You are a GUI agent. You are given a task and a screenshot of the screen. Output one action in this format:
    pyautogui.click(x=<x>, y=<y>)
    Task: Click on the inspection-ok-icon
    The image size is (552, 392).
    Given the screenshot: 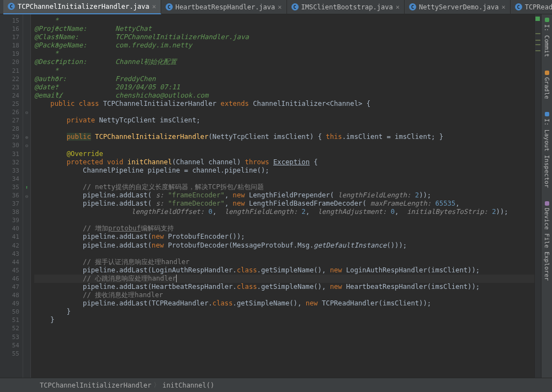 What is the action you would take?
    pyautogui.click(x=538, y=19)
    